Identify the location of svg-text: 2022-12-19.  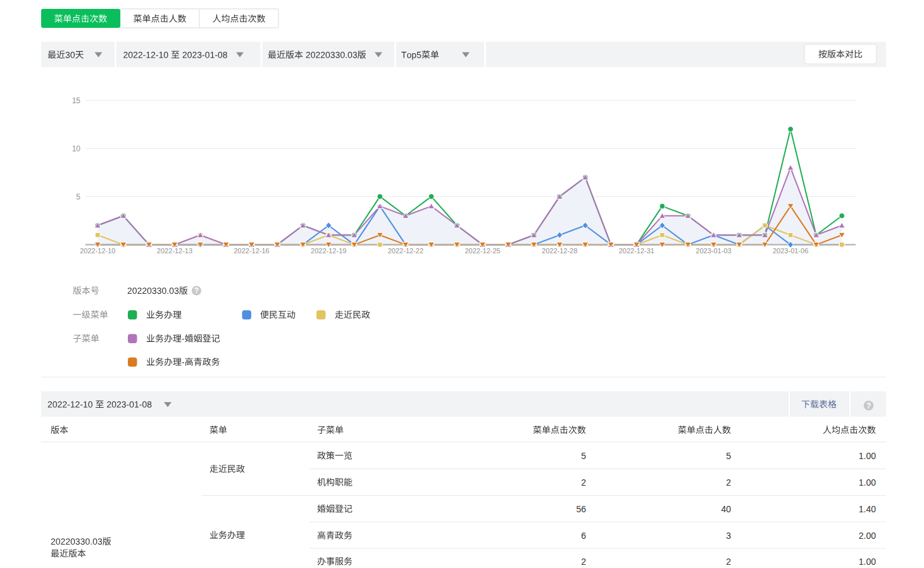
(328, 251).